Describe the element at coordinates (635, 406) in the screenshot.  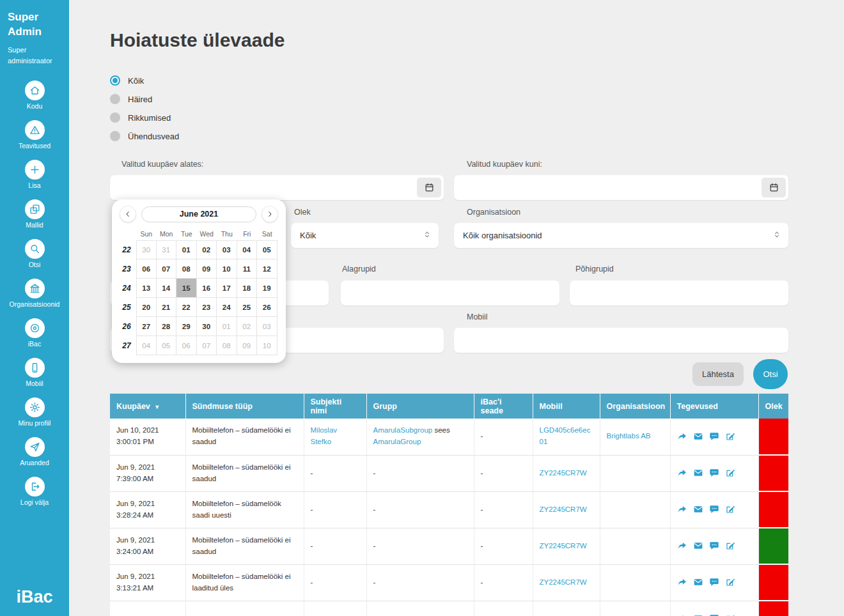
I see `column-header-organisatsioon: Organisatsioon` at that location.